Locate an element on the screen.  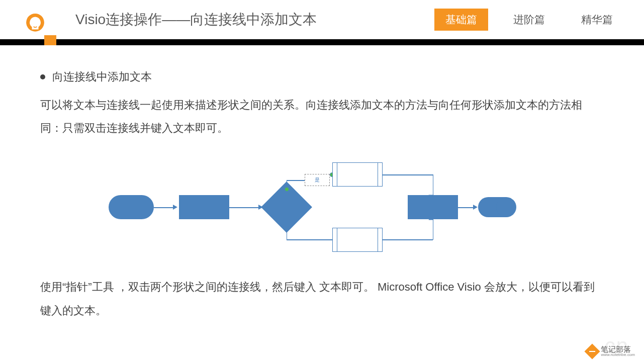
connection-point-icon is located at coordinates (287, 189).